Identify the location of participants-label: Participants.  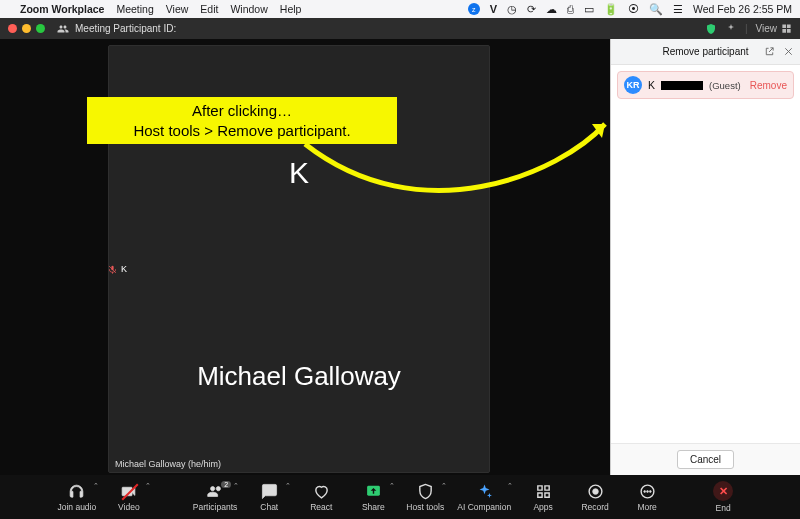
(215, 507).